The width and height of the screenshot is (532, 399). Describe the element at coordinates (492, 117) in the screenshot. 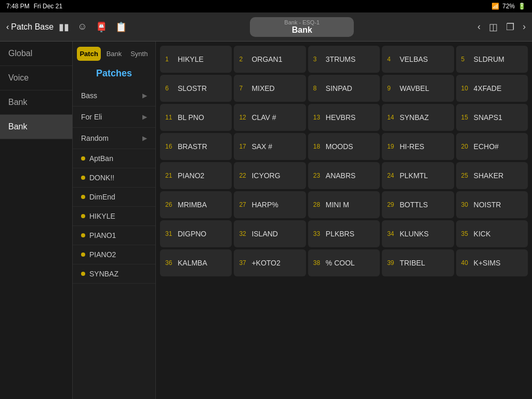

I see `patch-cell: 15SNAPS1` at that location.